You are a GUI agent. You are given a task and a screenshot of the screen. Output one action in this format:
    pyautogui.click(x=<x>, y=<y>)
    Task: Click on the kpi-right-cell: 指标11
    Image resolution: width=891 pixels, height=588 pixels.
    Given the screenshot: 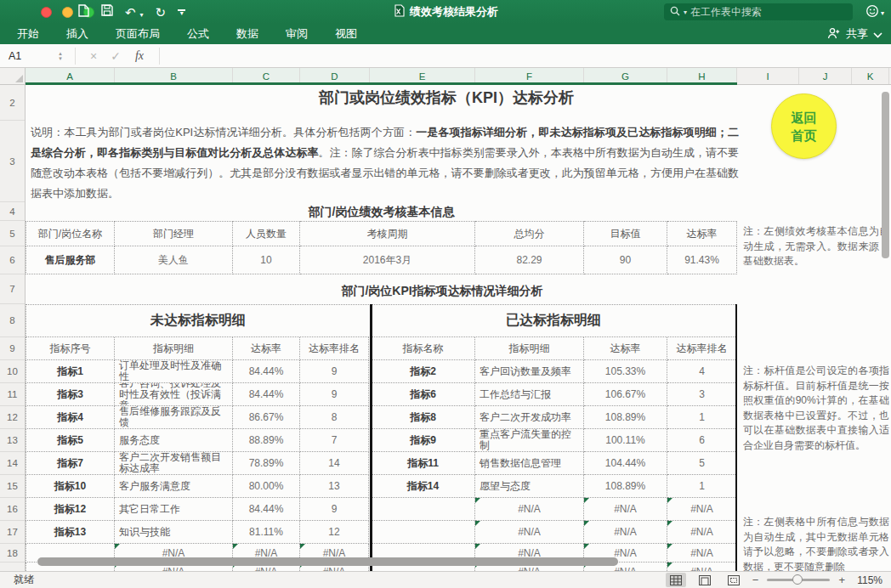 What is the action you would take?
    pyautogui.click(x=423, y=464)
    